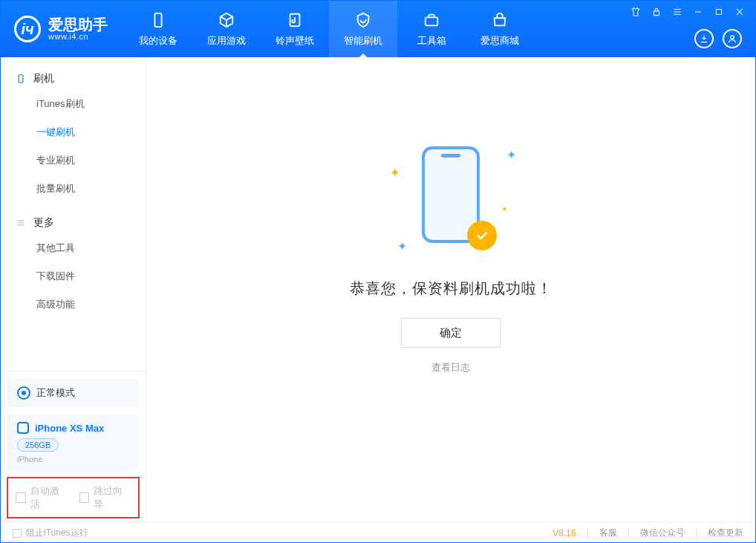  I want to click on app-site: www.i4.cn, so click(78, 36).